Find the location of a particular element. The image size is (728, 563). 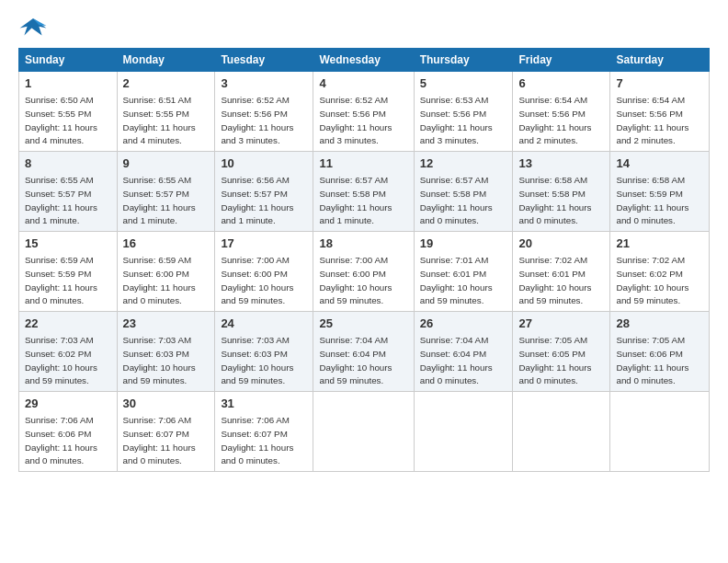

day-info: Sunrise: 7:05 AMSunset: 6:06 PMDaylight:… is located at coordinates (653, 361).